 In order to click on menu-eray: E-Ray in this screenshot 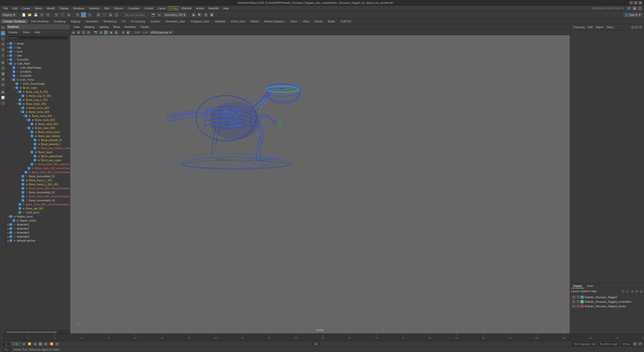, I will do `click(174, 8)`.